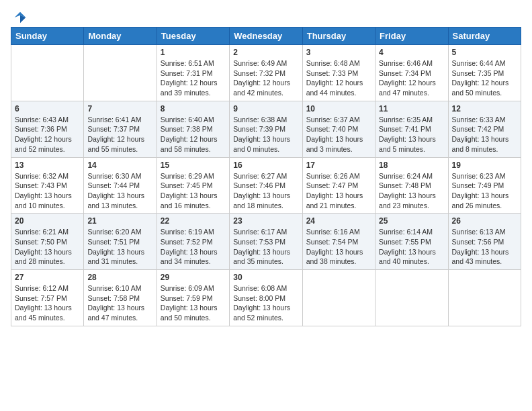 The width and height of the screenshot is (532, 411). What do you see at coordinates (193, 134) in the screenshot?
I see `day-info: Sunrise: 6:40 AM Sunset: 7:38 PM Dayligh…` at bounding box center [193, 134].